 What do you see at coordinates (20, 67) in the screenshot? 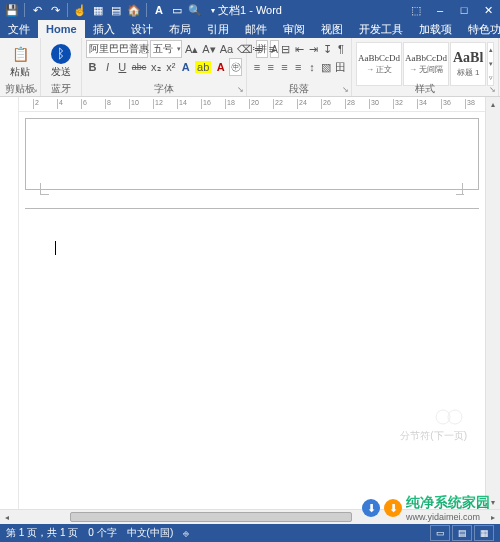
I see `group-clipboard: 📋 粘贴 剪贴板 ↘` at bounding box center [20, 67].